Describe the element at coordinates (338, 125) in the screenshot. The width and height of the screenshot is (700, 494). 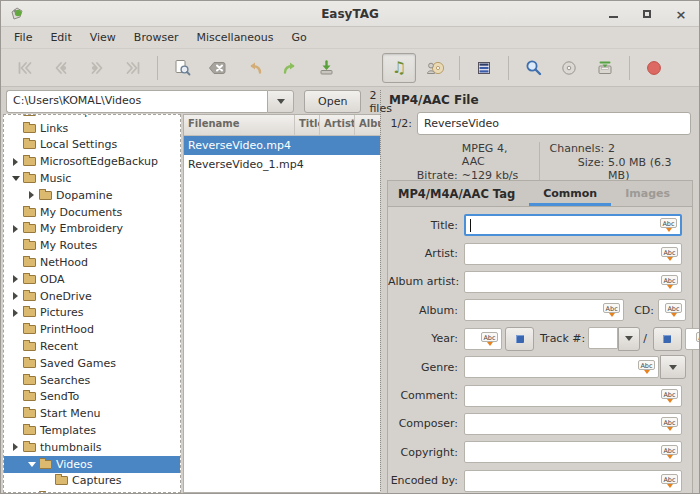
I see `column-header-artist: Artist` at that location.